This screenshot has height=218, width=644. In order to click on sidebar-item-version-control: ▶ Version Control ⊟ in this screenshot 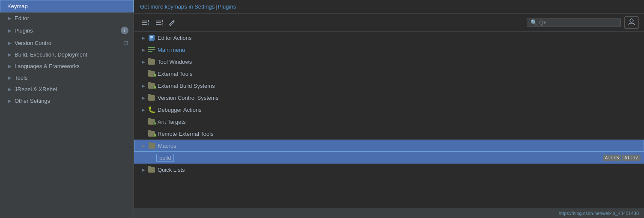, I will do `click(67, 43)`.